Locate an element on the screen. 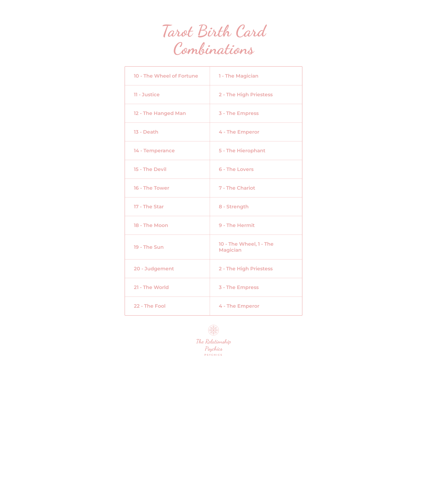 This screenshot has height=504, width=427. table-row: 15 - The Devil6 - The Lovers is located at coordinates (214, 169).